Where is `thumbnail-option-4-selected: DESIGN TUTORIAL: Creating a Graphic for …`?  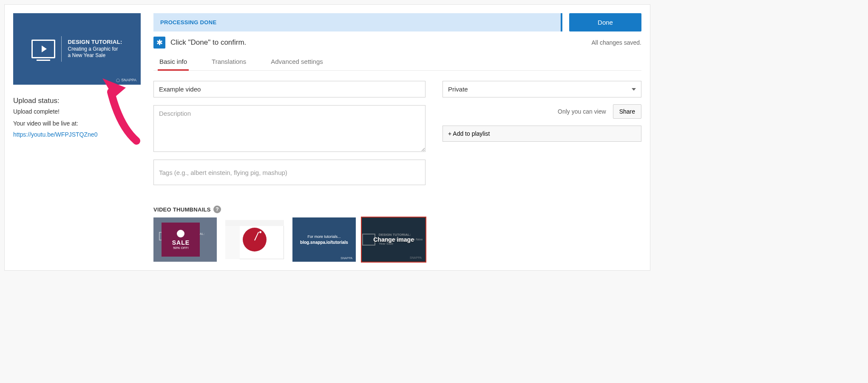
thumbnail-option-4-selected: DESIGN TUTORIAL: Creating a Graphic for … is located at coordinates (394, 240).